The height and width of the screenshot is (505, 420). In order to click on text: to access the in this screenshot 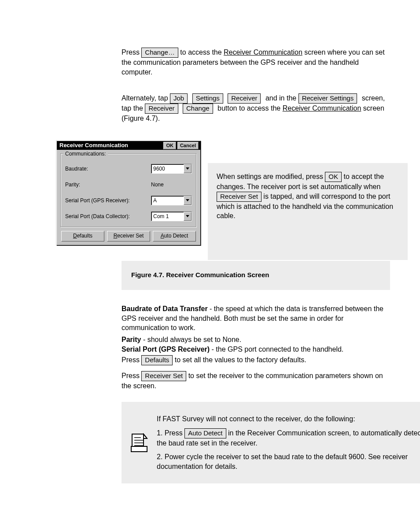, I will do `click(202, 52)`.